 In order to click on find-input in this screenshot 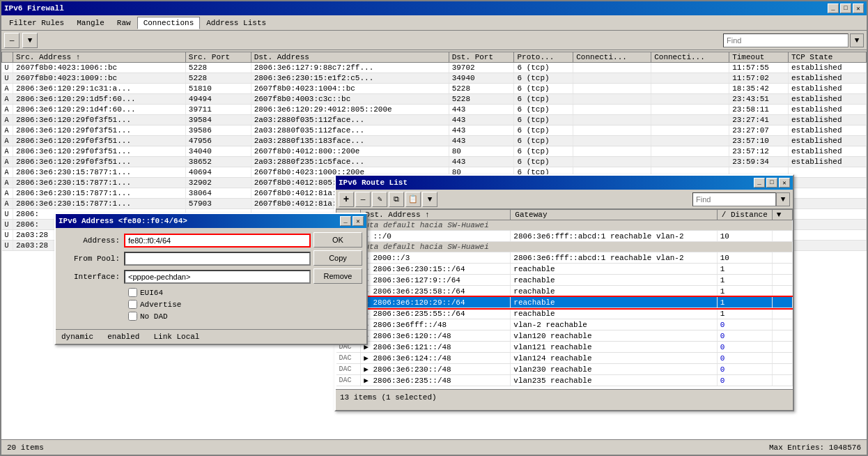, I will do `click(786, 40)`.